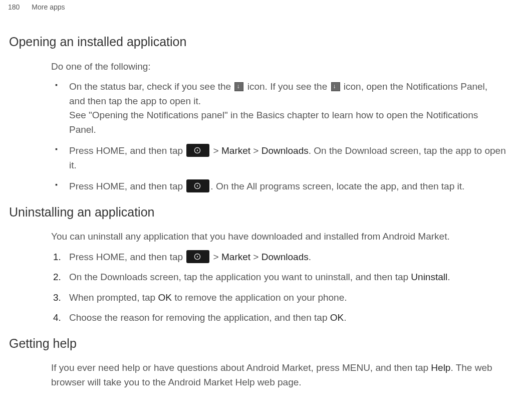 Image resolution: width=515 pixels, height=420 pixels. I want to click on body-text: See "Opening the Notifications panel" in…, so click(274, 122).